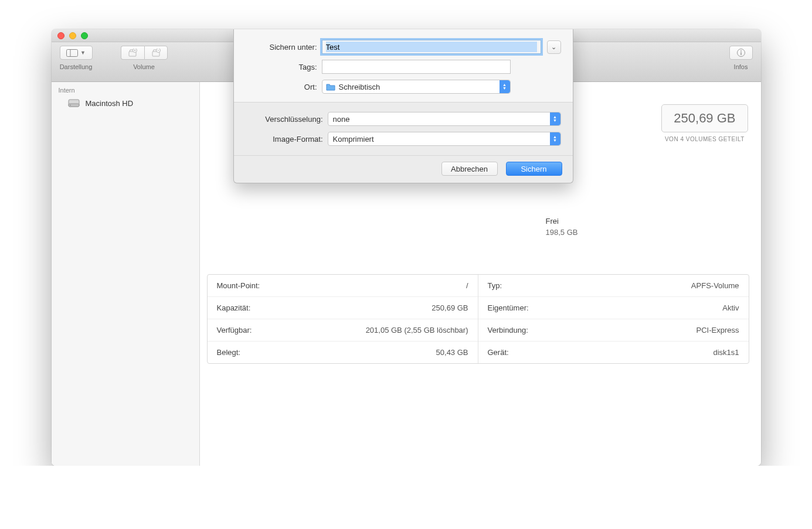  Describe the element at coordinates (72, 53) in the screenshot. I see `sidebar-icon` at that location.